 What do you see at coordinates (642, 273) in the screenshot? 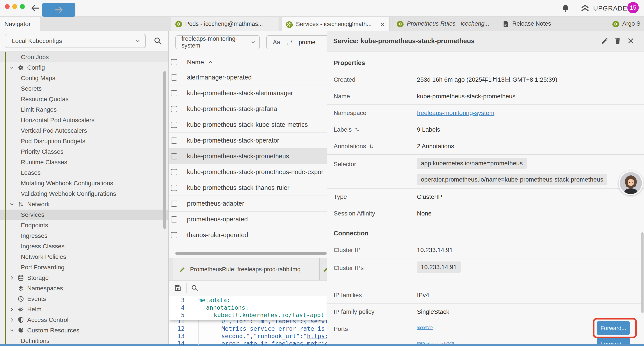
I see `detail-scrollbar` at bounding box center [642, 273].